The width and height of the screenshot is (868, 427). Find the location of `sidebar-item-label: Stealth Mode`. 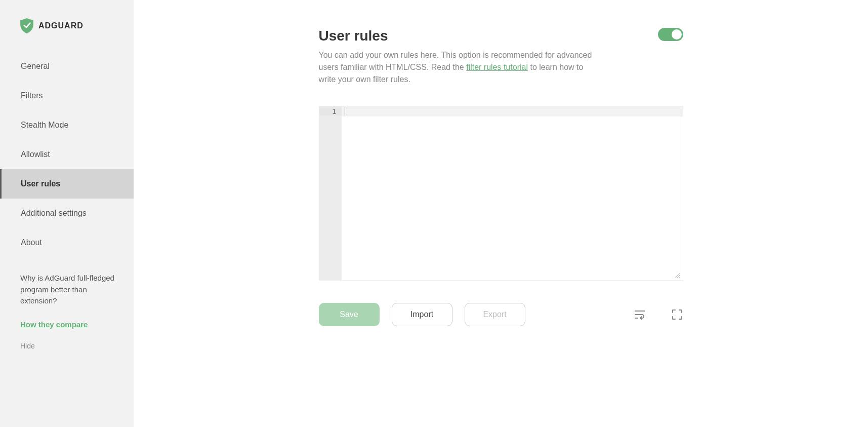

sidebar-item-label: Stealth Mode is located at coordinates (45, 125).